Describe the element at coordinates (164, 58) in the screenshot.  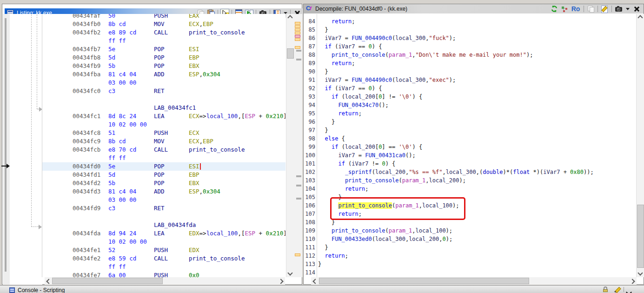
I see `listing-row: 00434fb85dPOPEBP` at that location.